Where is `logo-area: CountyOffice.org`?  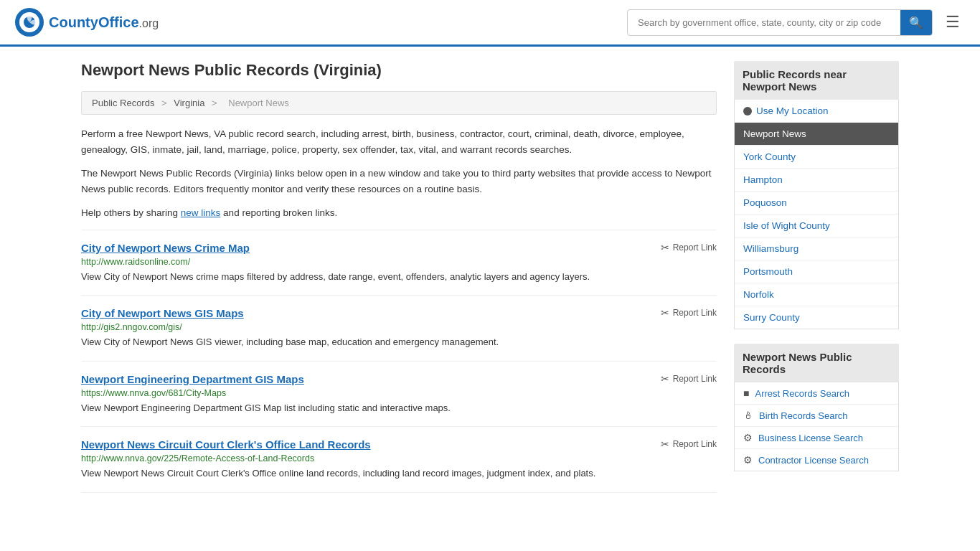
logo-area: CountyOffice.org is located at coordinates (86, 22).